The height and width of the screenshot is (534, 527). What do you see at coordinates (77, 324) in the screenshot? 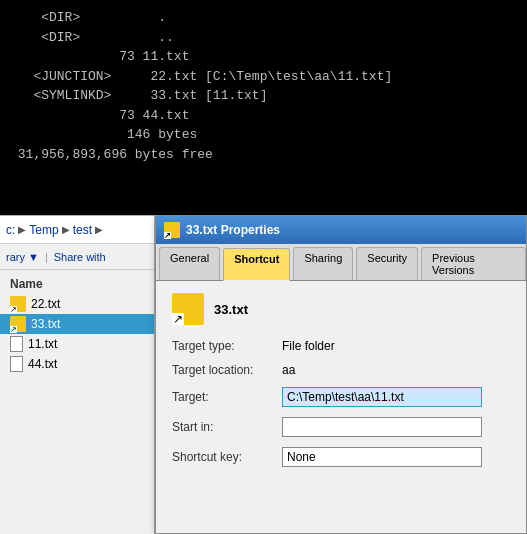
I see `list-item-selected: 33.txt` at bounding box center [77, 324].